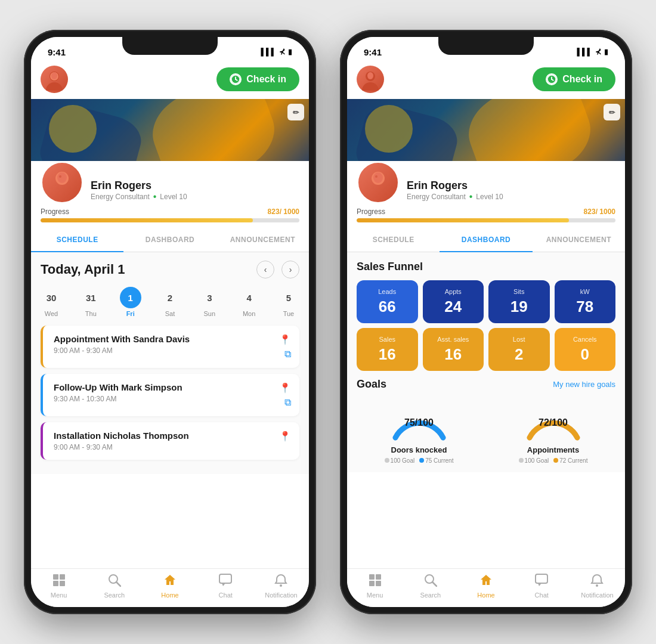 The image size is (656, 644). What do you see at coordinates (453, 292) in the screenshot?
I see `funnel-label-appts: Appts` at bounding box center [453, 292].